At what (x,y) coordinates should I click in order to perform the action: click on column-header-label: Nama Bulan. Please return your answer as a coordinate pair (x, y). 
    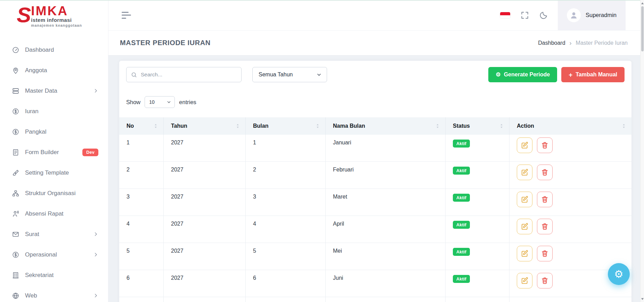
    Looking at the image, I should click on (349, 126).